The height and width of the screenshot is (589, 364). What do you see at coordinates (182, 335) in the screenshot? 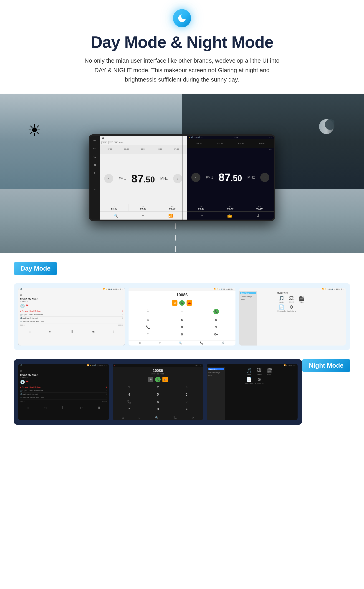
I see `key-0: 0` at bounding box center [182, 335].